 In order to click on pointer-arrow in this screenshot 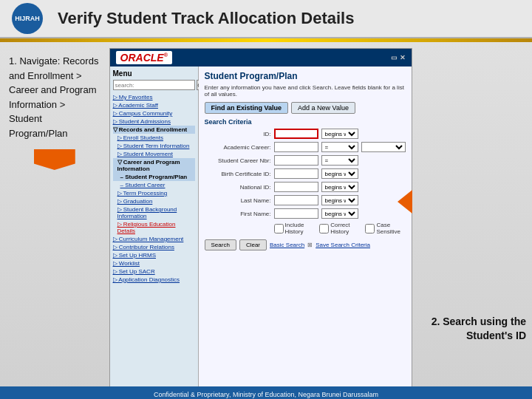, I will do `click(405, 202)`.